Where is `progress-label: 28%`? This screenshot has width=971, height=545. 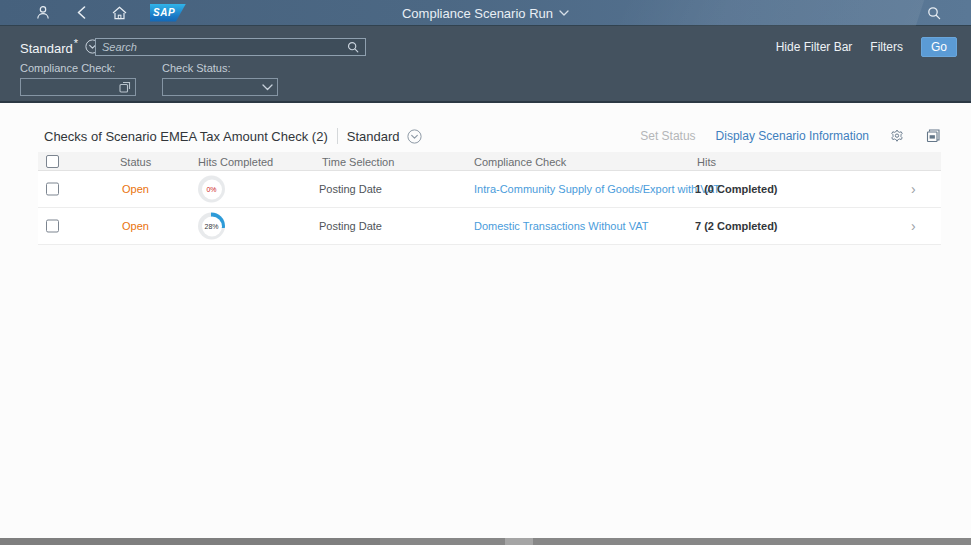 progress-label: 28% is located at coordinates (212, 226).